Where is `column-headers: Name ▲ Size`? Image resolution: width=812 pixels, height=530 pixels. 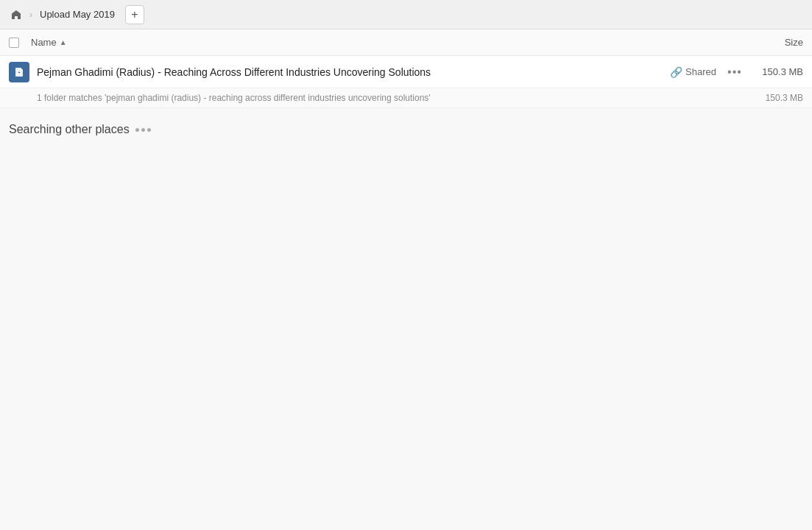 column-headers: Name ▲ Size is located at coordinates (406, 43).